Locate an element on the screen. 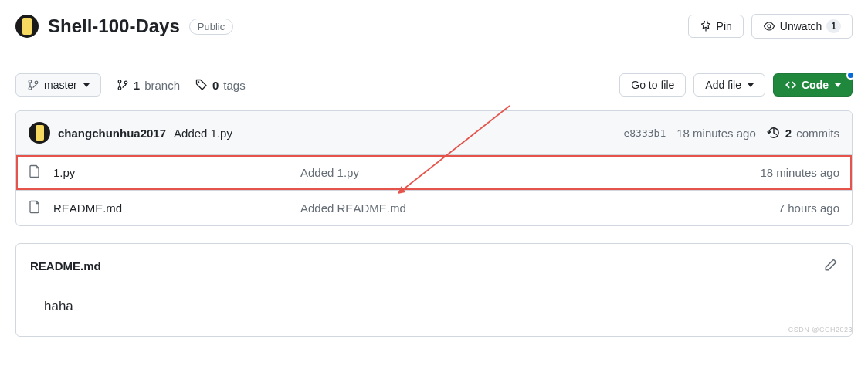  visibility-badge: Public is located at coordinates (212, 26).